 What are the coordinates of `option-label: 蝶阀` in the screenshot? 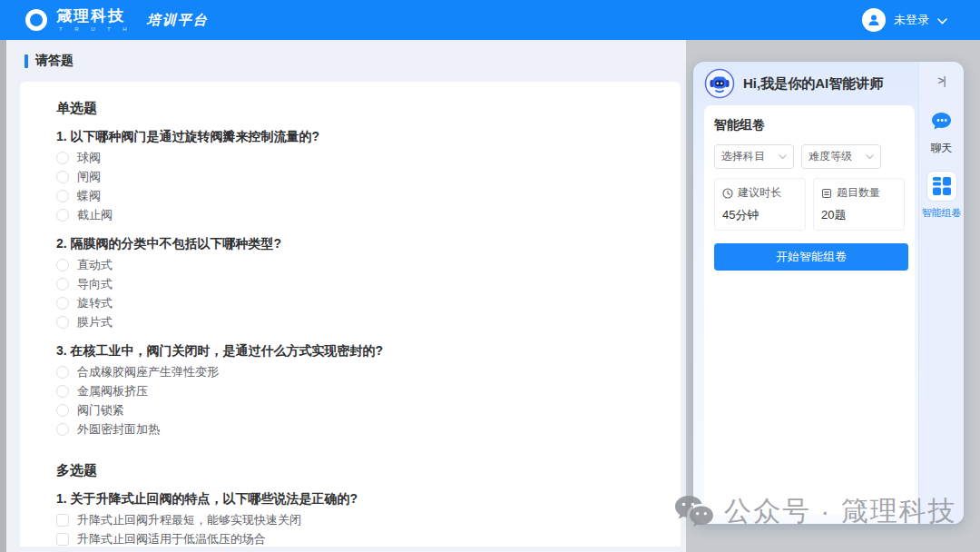 It's located at (89, 196).